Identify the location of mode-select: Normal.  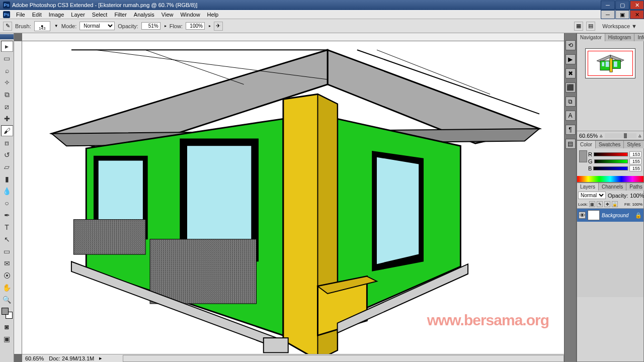
(97, 26).